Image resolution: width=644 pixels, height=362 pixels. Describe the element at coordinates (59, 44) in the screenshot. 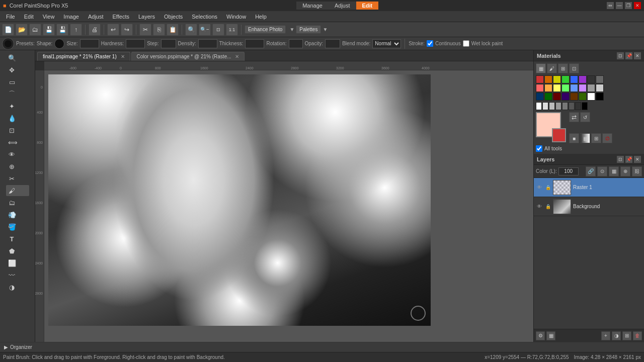

I see `shape-preview` at that location.